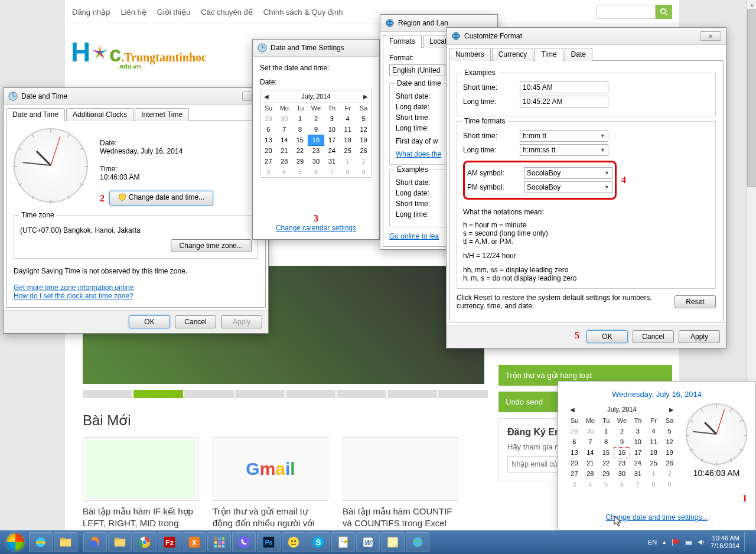 This screenshot has height=554, width=756. I want to click on taskbar-globe, so click(418, 542).